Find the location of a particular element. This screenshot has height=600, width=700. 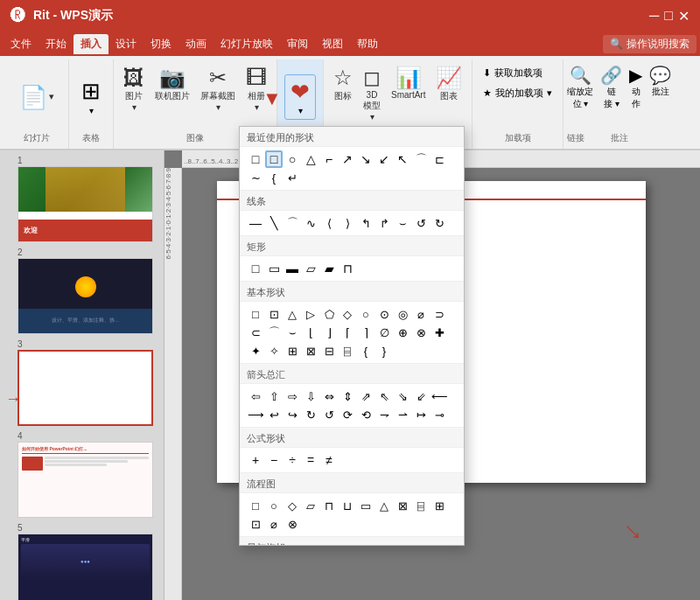

shape-icon: ⊟ is located at coordinates (329, 351).